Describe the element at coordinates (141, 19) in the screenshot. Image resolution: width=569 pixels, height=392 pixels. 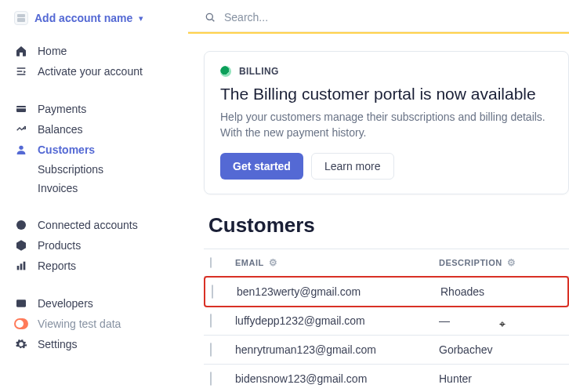
I see `chevron-down-icon: ▾` at that location.